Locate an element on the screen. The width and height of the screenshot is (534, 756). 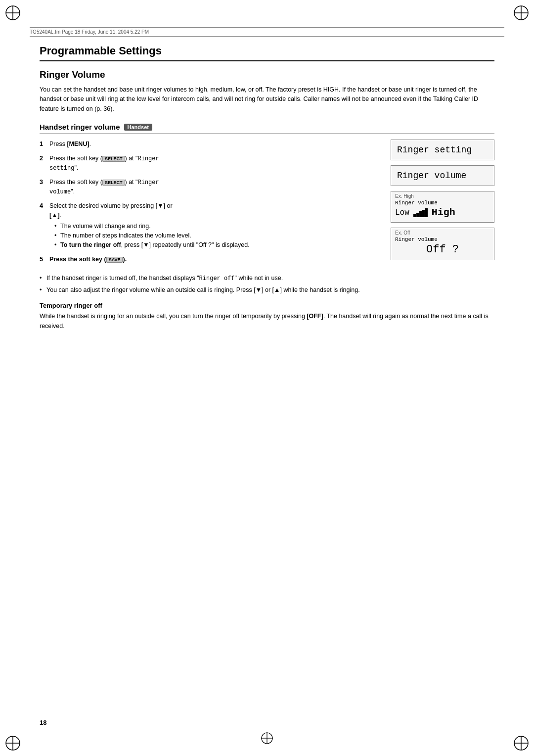
subsection-title: Handset ringer volume Handset is located at coordinates (267, 128).